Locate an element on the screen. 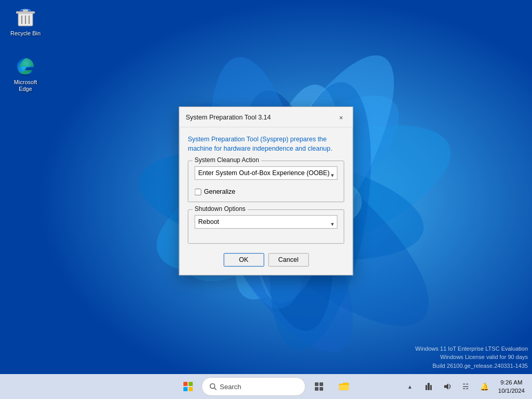  system-tray: ▲ ☵ 🔔 is located at coordinates (467, 387).